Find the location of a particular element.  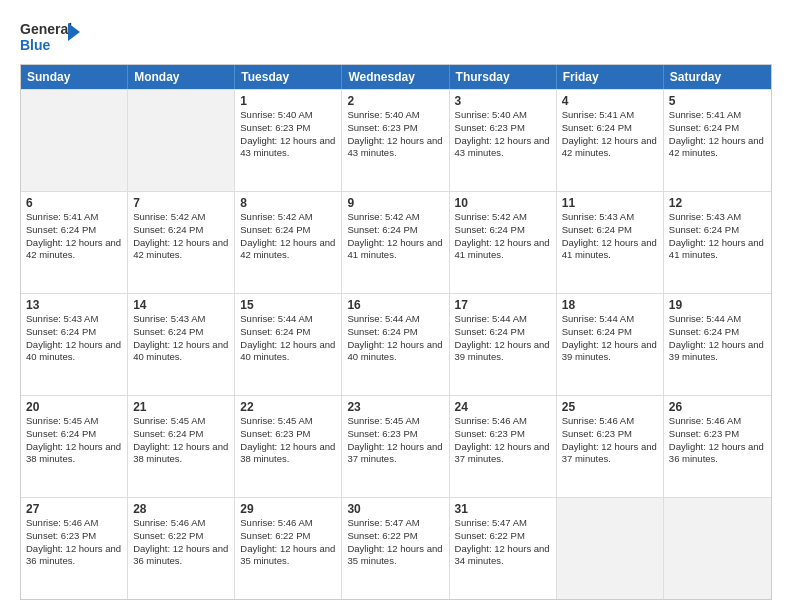

day-number: 8 is located at coordinates (288, 203).